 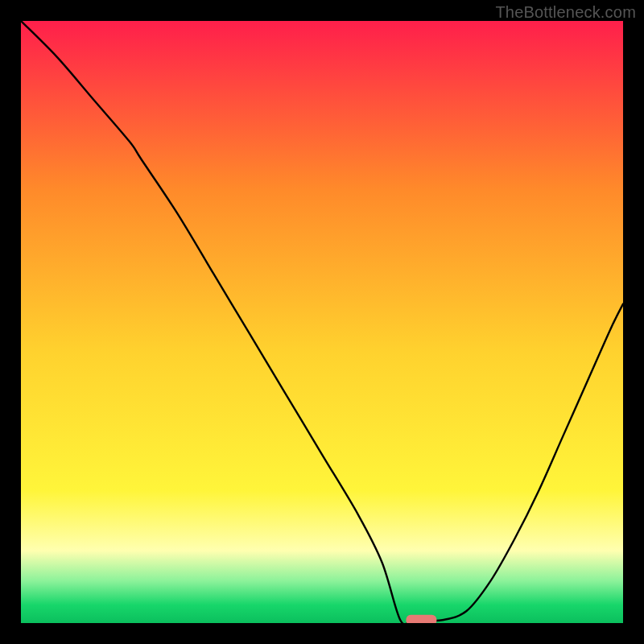 I want to click on minimum-marker, so click(x=421, y=619).